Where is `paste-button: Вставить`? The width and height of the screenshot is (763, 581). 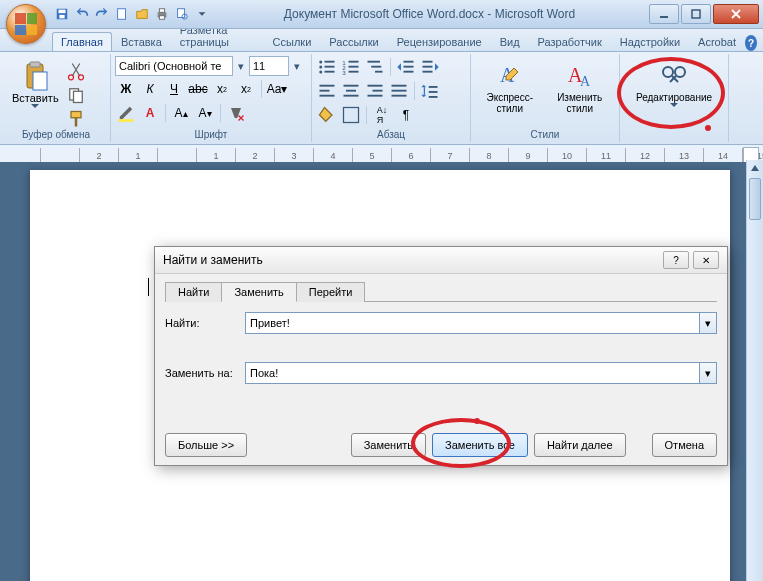
paste-button: Вставить is located at coordinates (36, 90).